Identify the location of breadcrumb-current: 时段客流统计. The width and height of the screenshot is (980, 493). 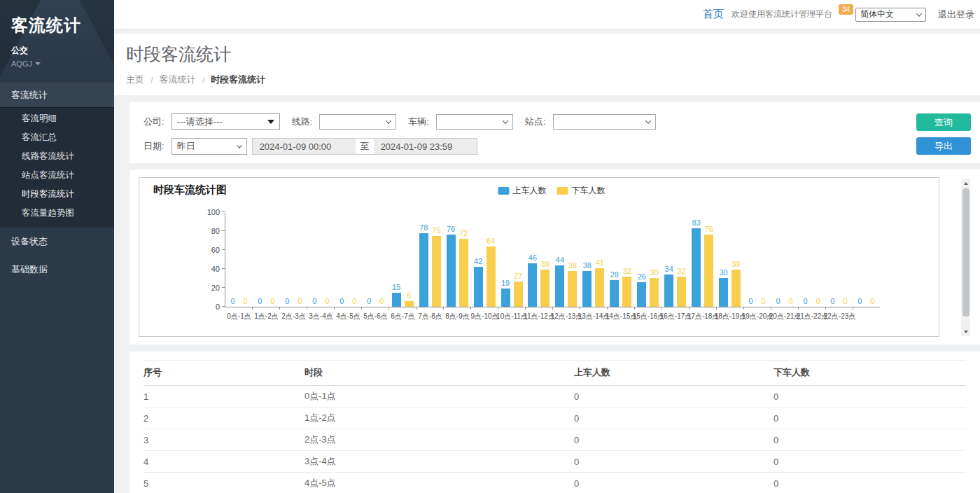
(238, 80).